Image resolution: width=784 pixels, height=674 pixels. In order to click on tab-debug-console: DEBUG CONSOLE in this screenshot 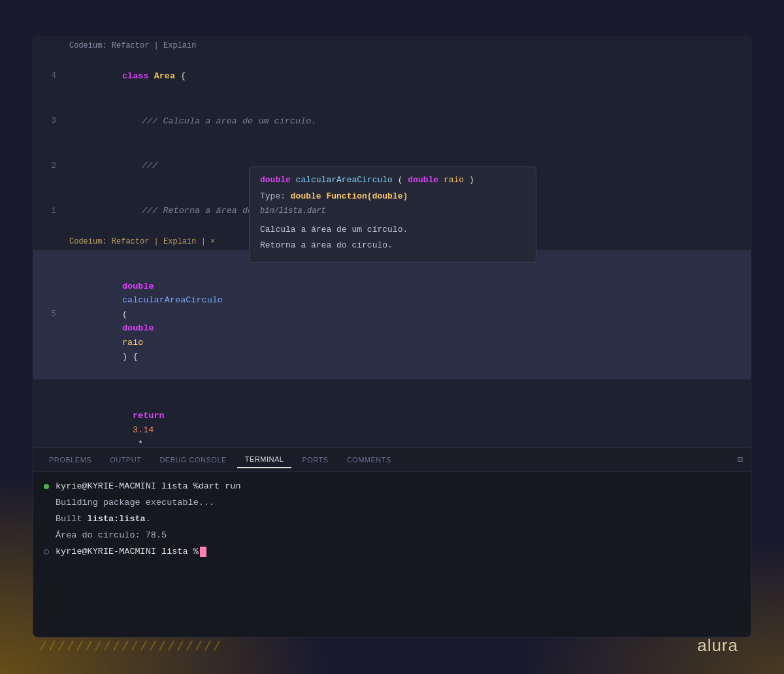, I will do `click(193, 460)`.